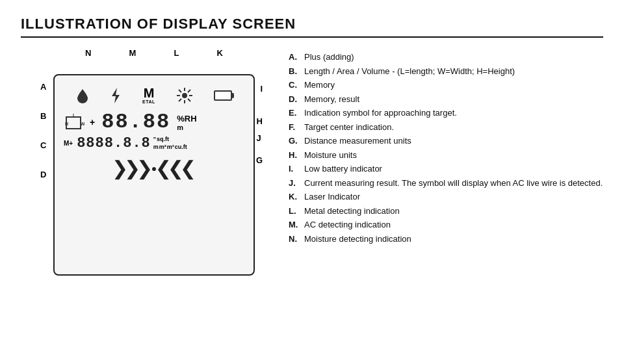  I want to click on top-labels: N M L K, so click(154, 53).